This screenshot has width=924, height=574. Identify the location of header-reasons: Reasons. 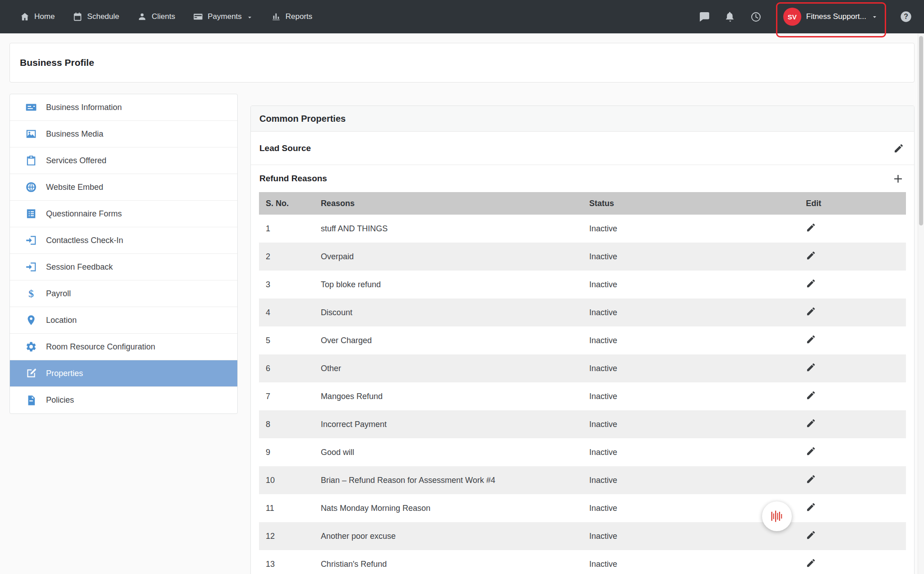
(448, 204).